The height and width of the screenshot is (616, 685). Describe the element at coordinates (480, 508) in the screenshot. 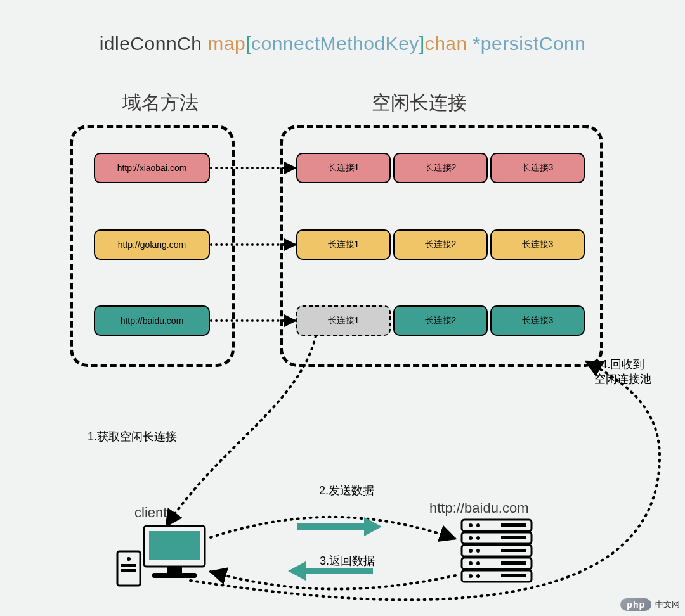

I see `server-label: http://baidu.com` at that location.